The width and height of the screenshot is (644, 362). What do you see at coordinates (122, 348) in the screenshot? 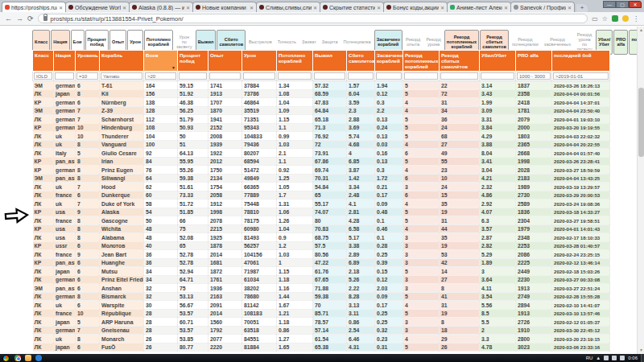
I see `ship-name-cell: FusŌ` at bounding box center [122, 348].